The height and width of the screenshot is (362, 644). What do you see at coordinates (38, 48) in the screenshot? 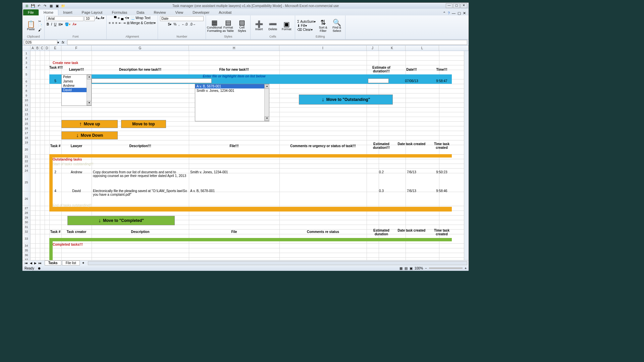
I see `col-B: B` at bounding box center [38, 48].